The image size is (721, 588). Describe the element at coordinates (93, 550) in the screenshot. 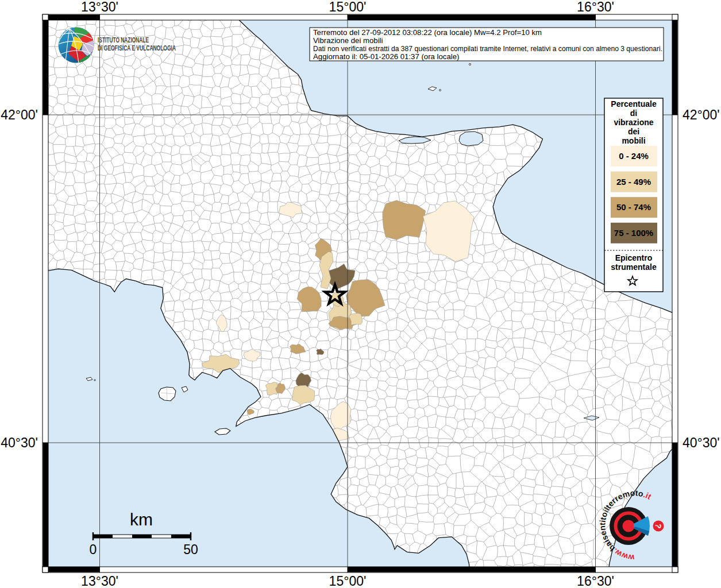

I see `svg-text: 0` at that location.